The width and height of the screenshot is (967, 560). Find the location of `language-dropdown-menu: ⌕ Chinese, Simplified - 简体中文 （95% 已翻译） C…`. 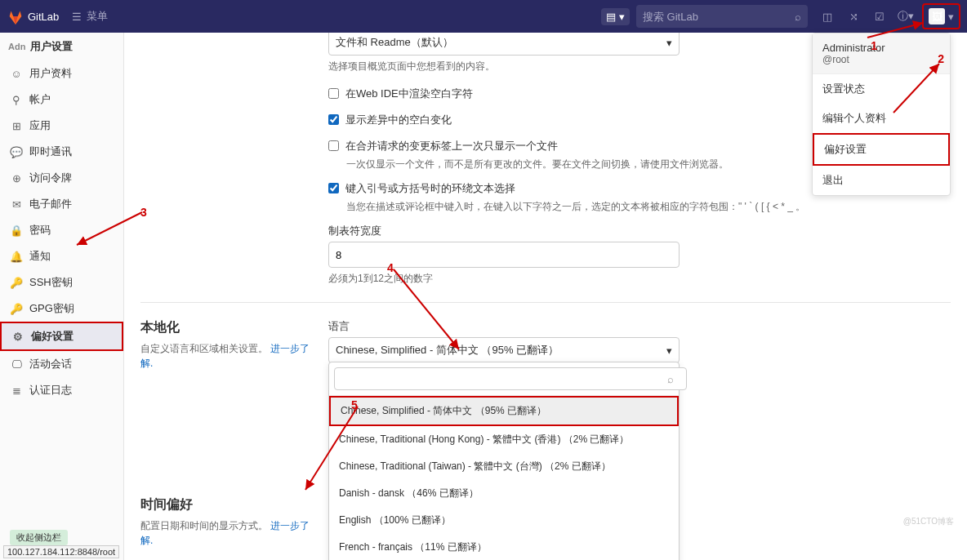

language-dropdown-menu: ⌕ Chinese, Simplified - 简体中文 （95% 已翻译） C… is located at coordinates (504, 460).